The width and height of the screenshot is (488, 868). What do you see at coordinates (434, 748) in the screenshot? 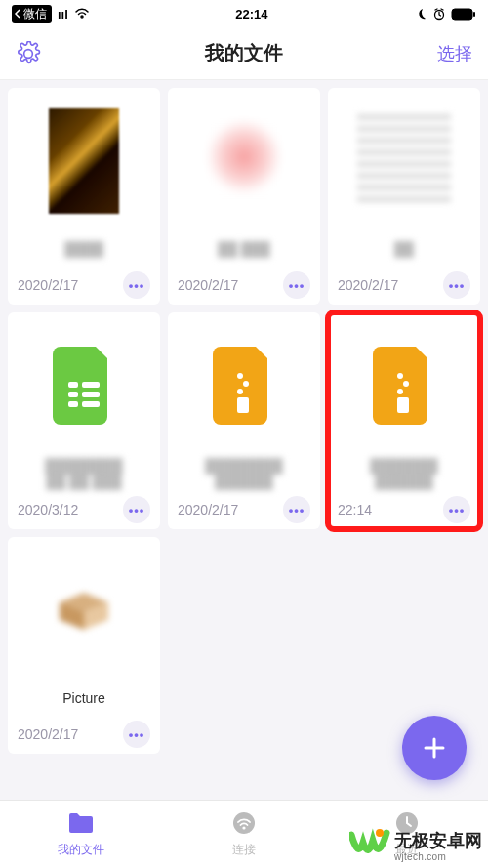
I see `add-button` at bounding box center [434, 748].